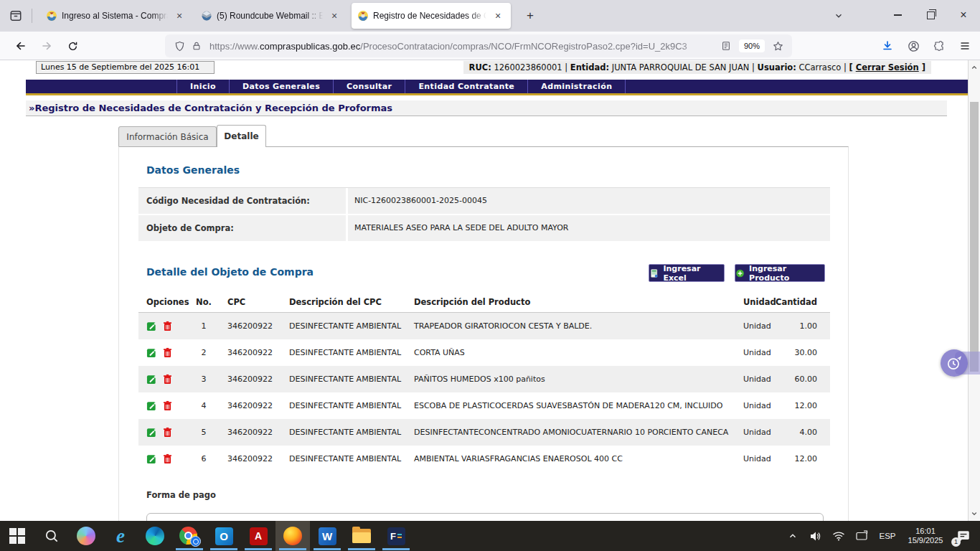 This screenshot has height=551, width=980. I want to click on row-number: 1, so click(204, 326).